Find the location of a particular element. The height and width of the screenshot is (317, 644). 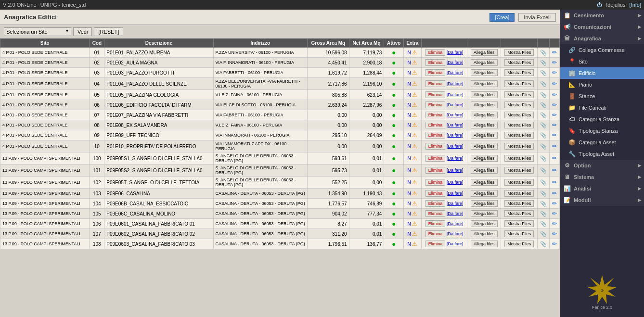

sidebar-item-13: ⚙Option▶ is located at coordinates (602, 165).